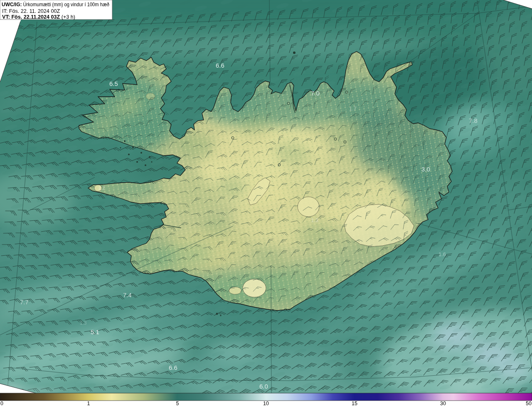 The width and height of the screenshot is (532, 406). I want to click on svg-text: 6.5, so click(114, 84).